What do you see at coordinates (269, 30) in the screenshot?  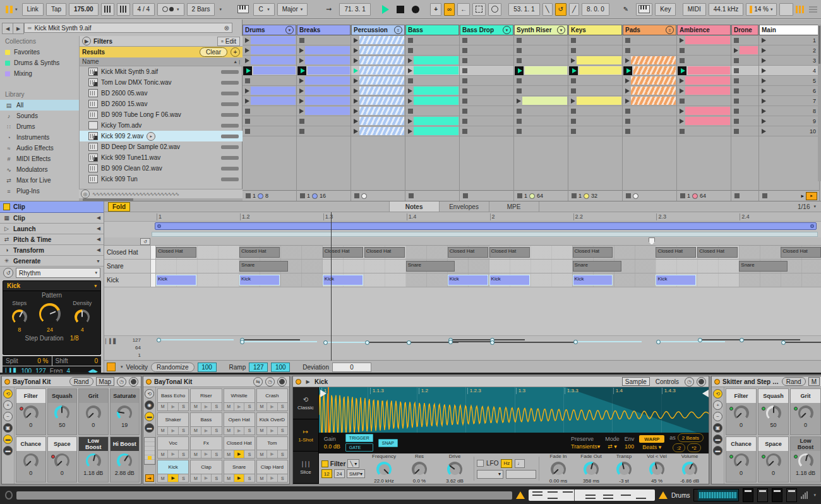 I see `track-header: Drums▼` at bounding box center [269, 30].